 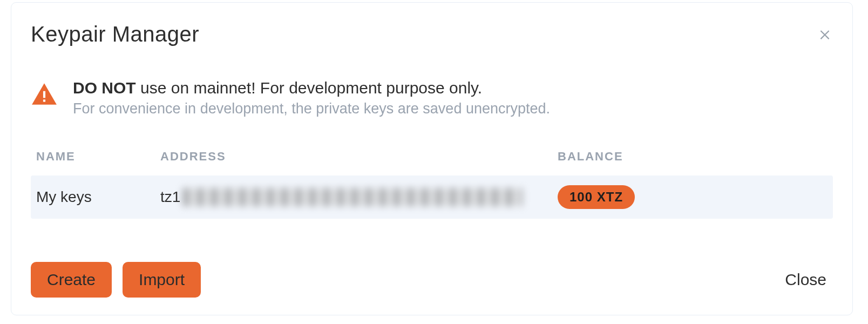 What do you see at coordinates (693, 157) in the screenshot?
I see `col-header-balance: BALANCE` at bounding box center [693, 157].